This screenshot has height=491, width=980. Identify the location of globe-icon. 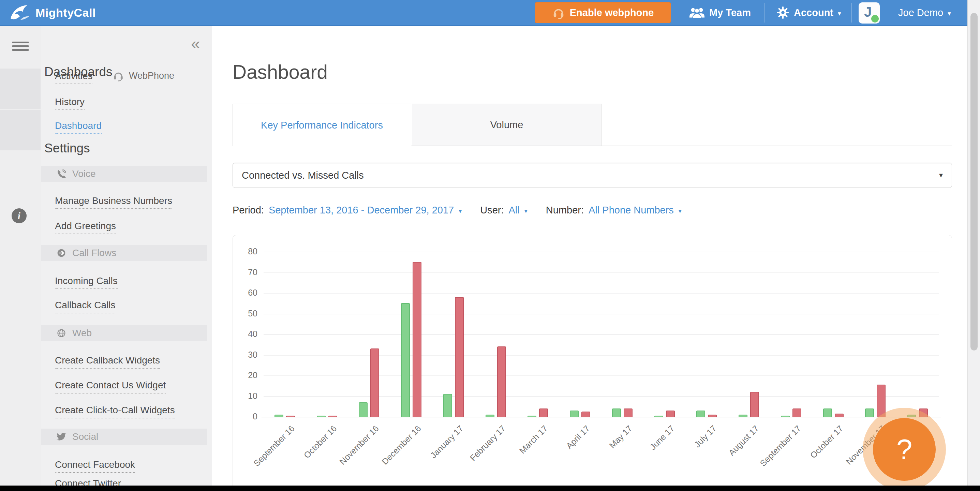
(62, 333).